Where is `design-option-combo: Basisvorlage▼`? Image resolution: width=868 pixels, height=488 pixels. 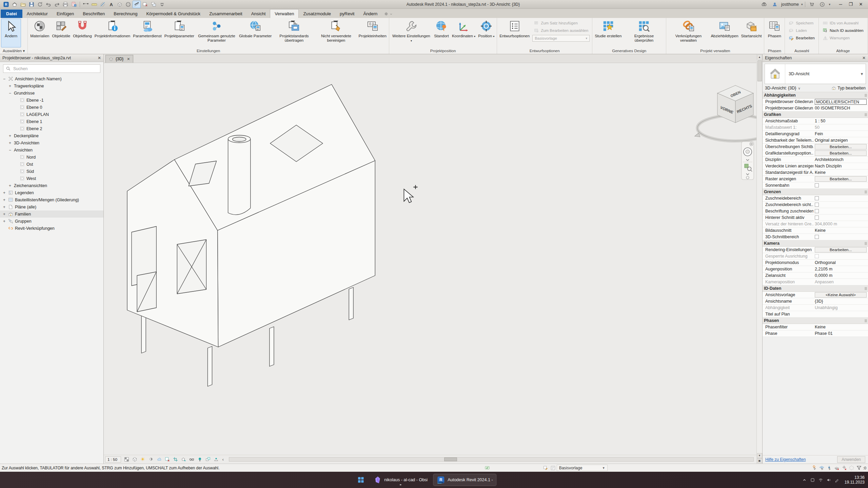 design-option-combo: Basisvorlage▼ is located at coordinates (582, 468).